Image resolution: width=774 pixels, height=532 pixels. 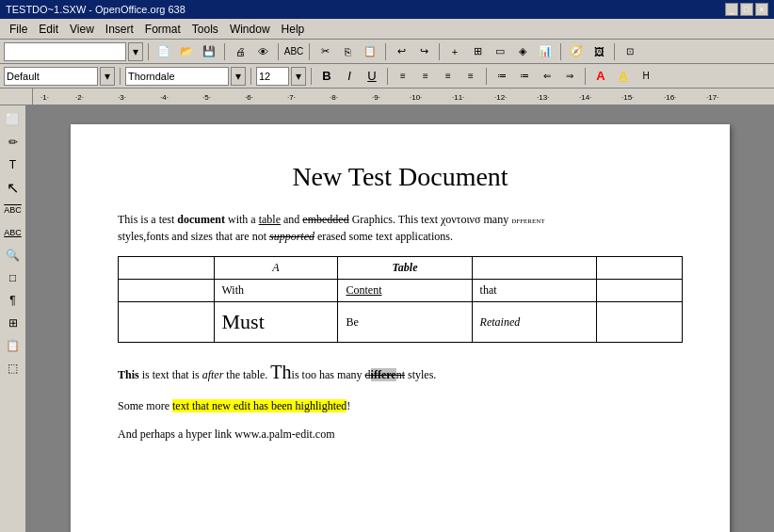 I want to click on ruler-corner, so click(x=17, y=97).